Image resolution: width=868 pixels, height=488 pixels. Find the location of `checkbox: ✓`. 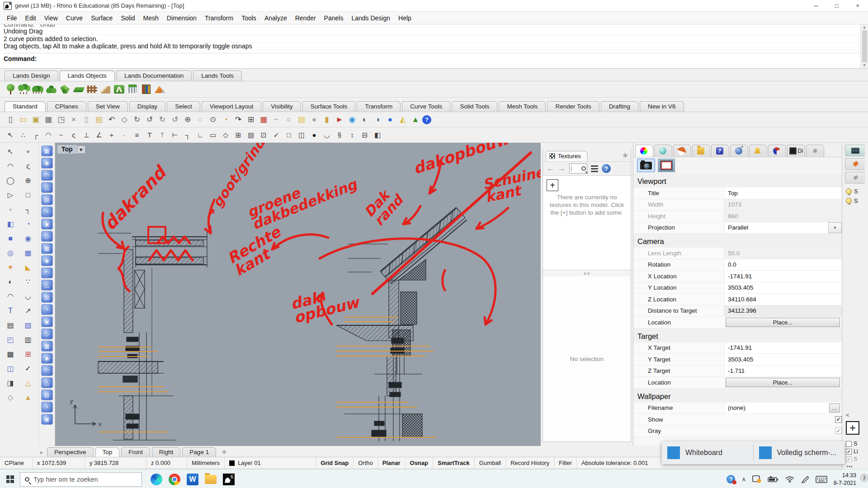

checkbox: ✓ is located at coordinates (849, 452).